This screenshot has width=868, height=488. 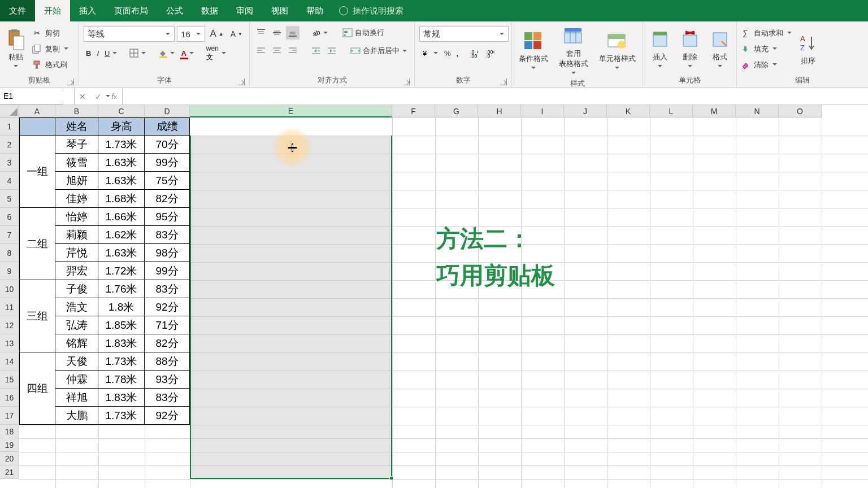 I want to click on menu-layout: 页面布局, so click(x=131, y=11).